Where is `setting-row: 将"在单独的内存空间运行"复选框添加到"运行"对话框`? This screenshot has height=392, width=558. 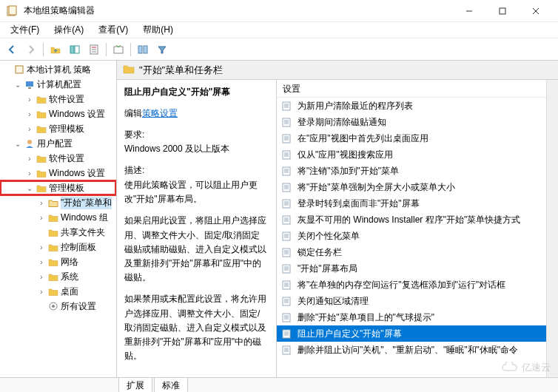 setting-row: 将"在单独的内存空间运行"复选框添加到"运行"对话框 is located at coordinates (411, 285).